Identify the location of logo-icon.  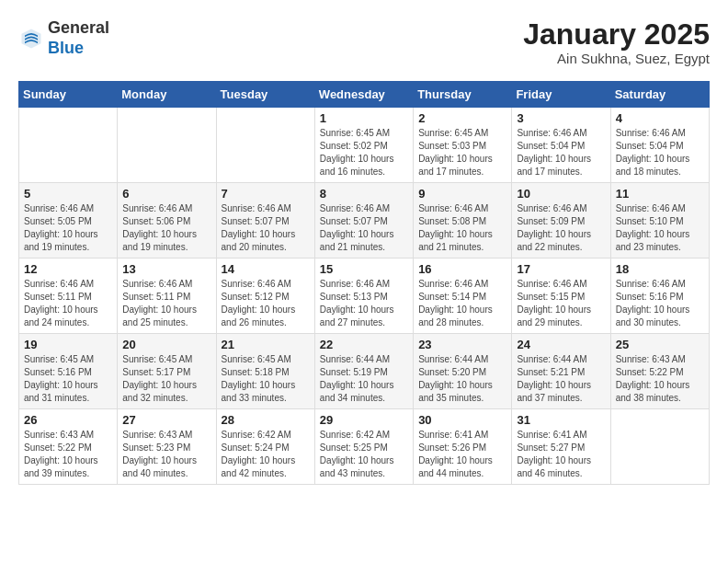
(31, 39).